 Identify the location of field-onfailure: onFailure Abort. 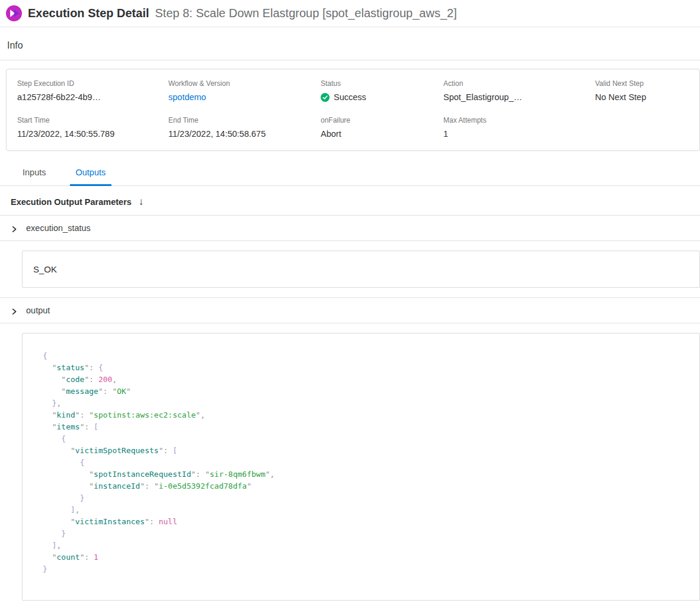
(382, 127).